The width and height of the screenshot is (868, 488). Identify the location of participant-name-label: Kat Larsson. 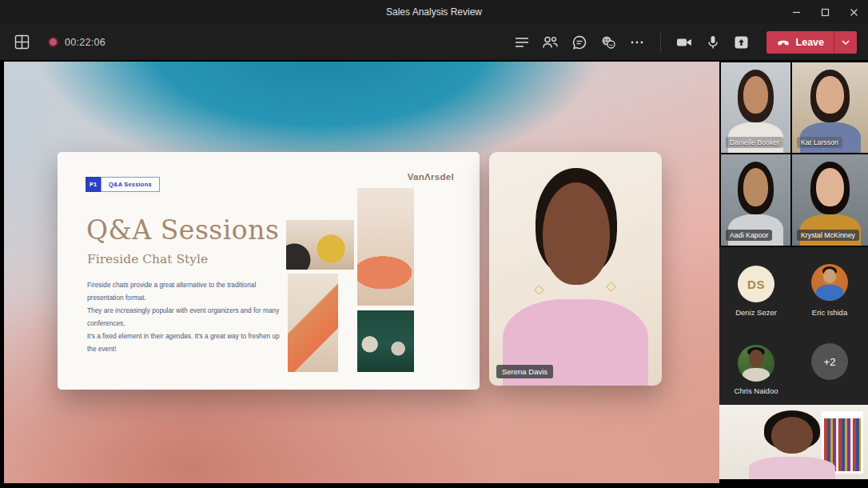
(820, 142).